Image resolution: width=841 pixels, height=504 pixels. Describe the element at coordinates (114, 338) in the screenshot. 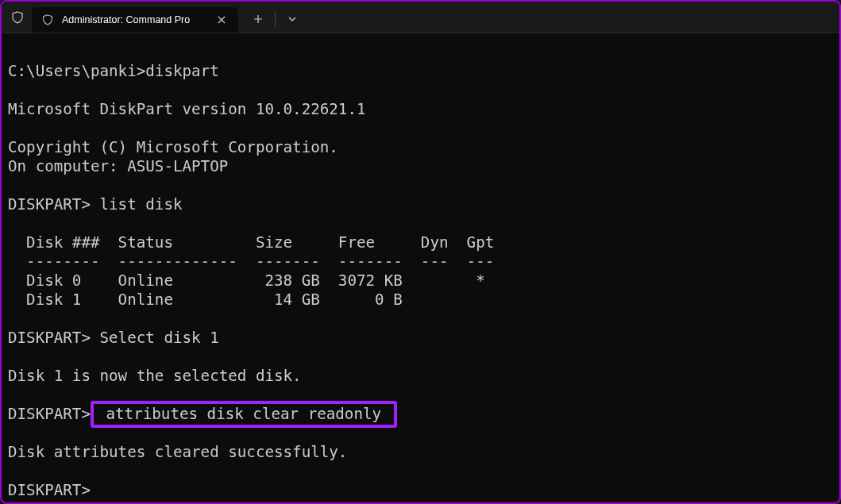

I see `line: DISKPART> Select disk 1` at that location.